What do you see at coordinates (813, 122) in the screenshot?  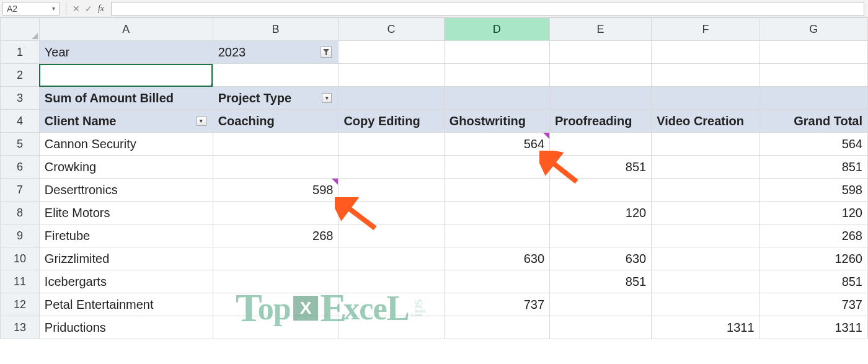 I see `pivot-column-label: Grand Total` at bounding box center [813, 122].